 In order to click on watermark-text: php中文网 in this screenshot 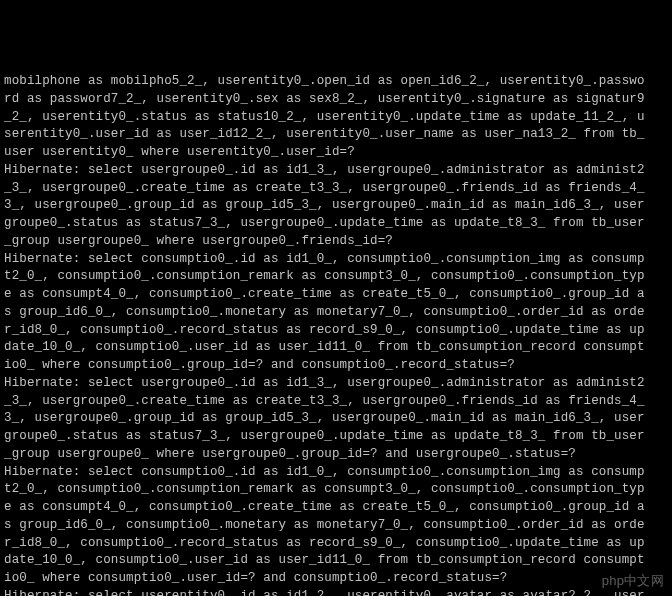, I will do `click(633, 581)`.